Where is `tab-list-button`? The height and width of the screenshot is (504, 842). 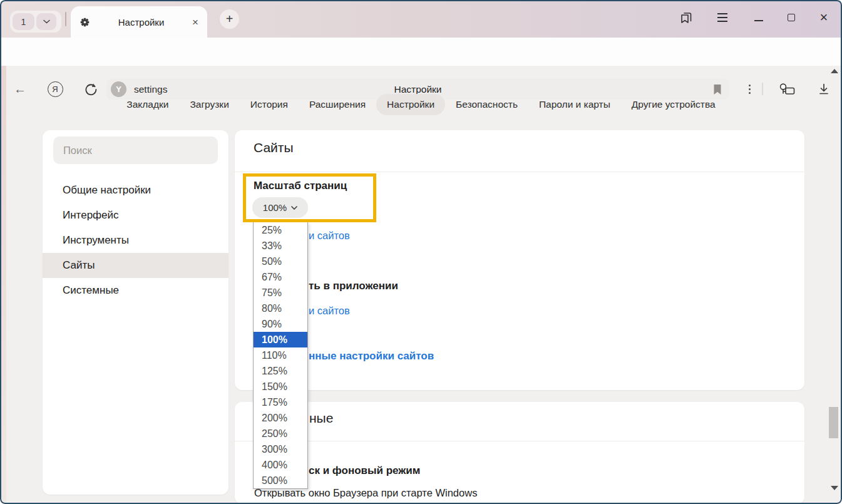
tab-list-button is located at coordinates (46, 21).